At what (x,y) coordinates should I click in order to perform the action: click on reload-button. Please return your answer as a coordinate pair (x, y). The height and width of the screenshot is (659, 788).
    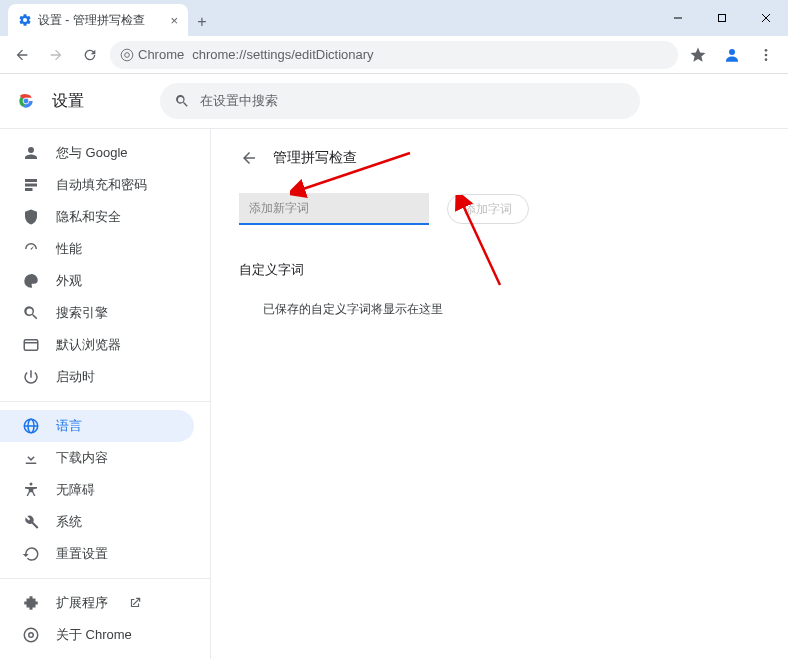
    Looking at the image, I should click on (90, 55).